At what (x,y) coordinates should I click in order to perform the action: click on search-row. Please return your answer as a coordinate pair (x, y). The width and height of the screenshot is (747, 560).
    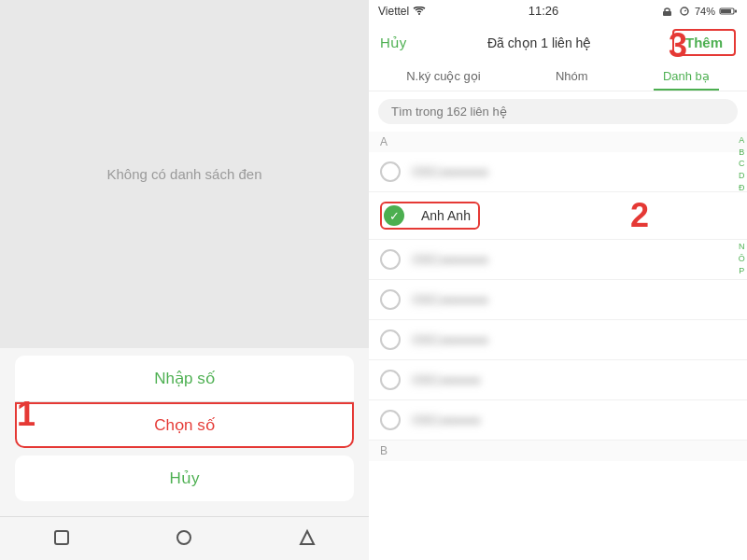
    Looking at the image, I should click on (558, 112).